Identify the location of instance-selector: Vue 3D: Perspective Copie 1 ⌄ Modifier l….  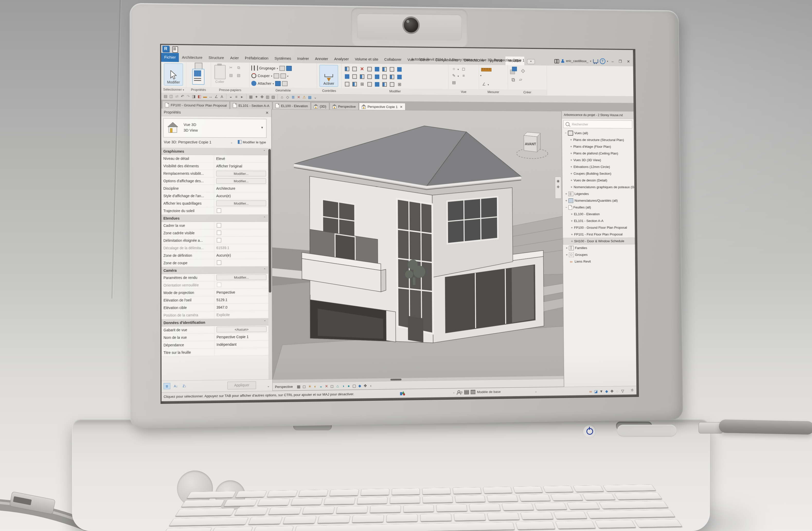
(215, 143).